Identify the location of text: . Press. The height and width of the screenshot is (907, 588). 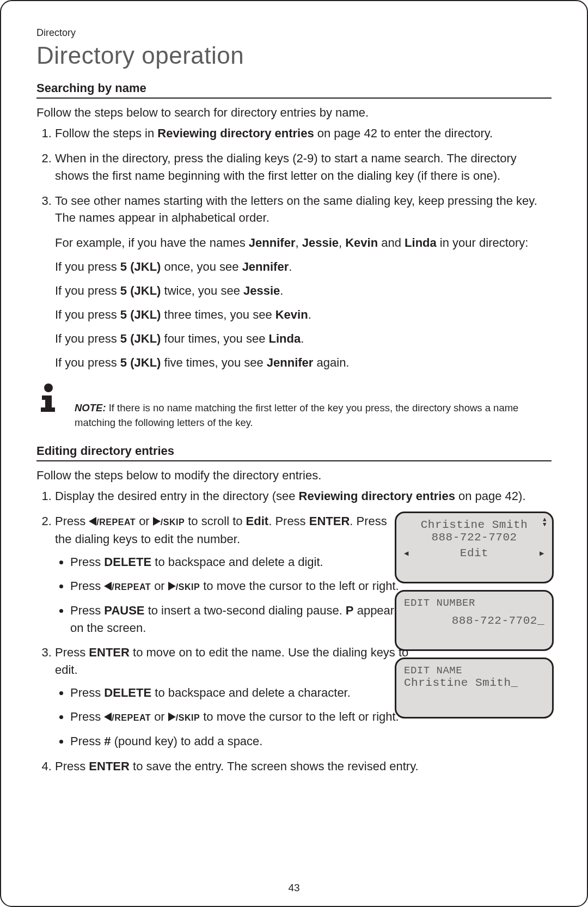
(289, 521).